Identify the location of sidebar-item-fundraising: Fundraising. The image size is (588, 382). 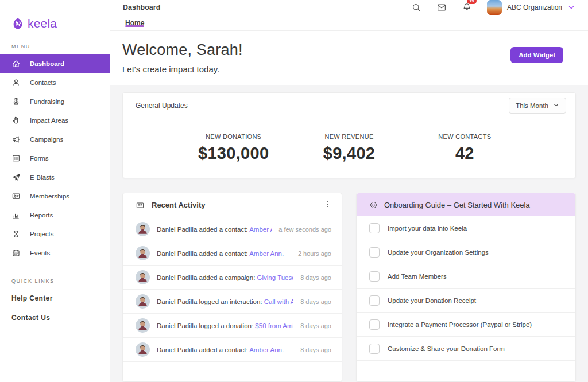
(55, 101).